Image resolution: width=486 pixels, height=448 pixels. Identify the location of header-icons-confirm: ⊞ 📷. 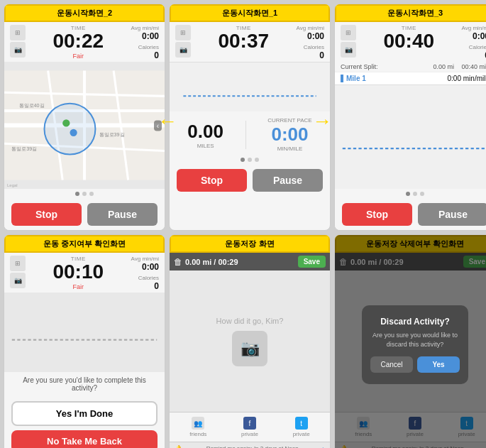
(18, 272).